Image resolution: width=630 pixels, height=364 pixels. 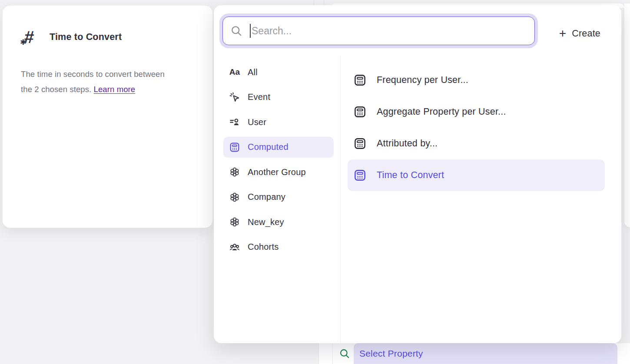 What do you see at coordinates (267, 197) in the screenshot?
I see `category-label: Company` at bounding box center [267, 197].